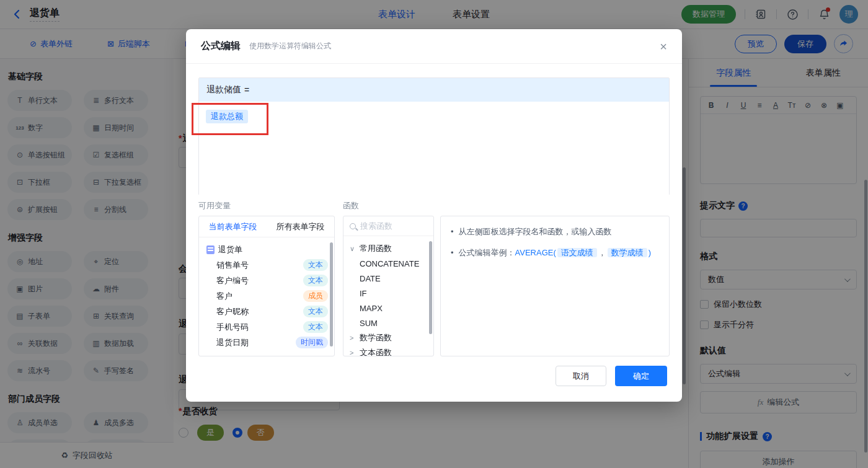 This screenshot has height=468, width=868. What do you see at coordinates (267, 296) in the screenshot?
I see `variable-field-row: 客户成员` at bounding box center [267, 296].